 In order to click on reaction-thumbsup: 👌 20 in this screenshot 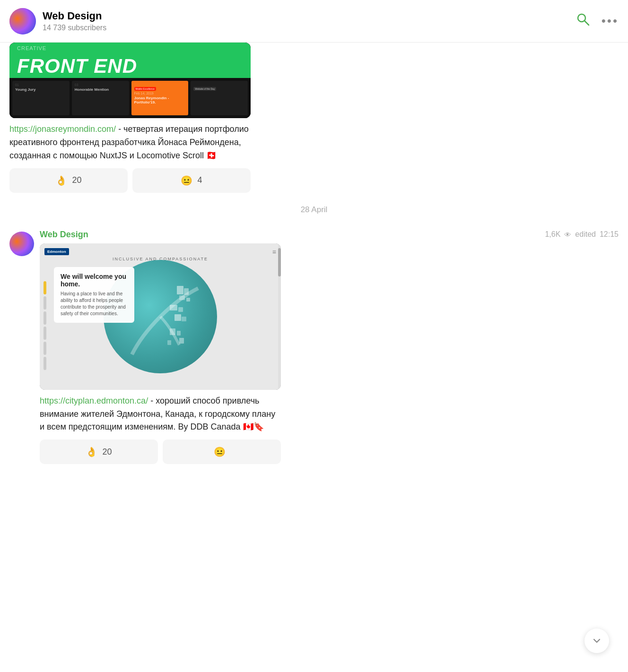, I will do `click(69, 181)`.